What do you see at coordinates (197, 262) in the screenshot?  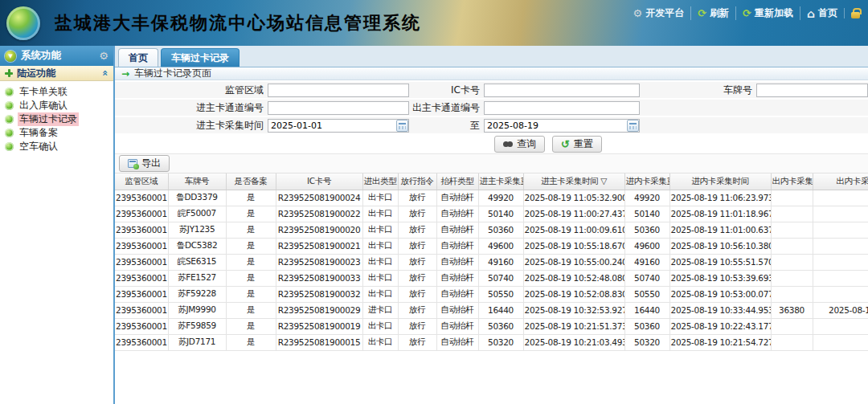 I see `table-cell: 皖SE6315` at bounding box center [197, 262].